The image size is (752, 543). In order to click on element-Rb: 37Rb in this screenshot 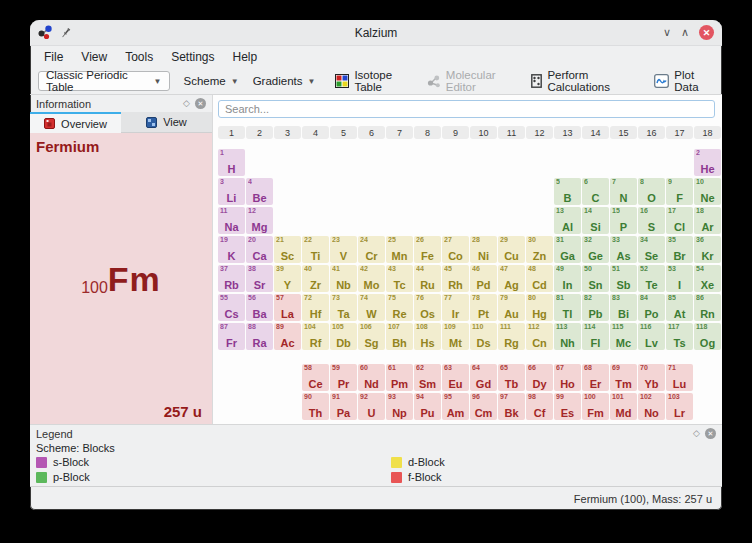, I will do `click(232, 278)`.